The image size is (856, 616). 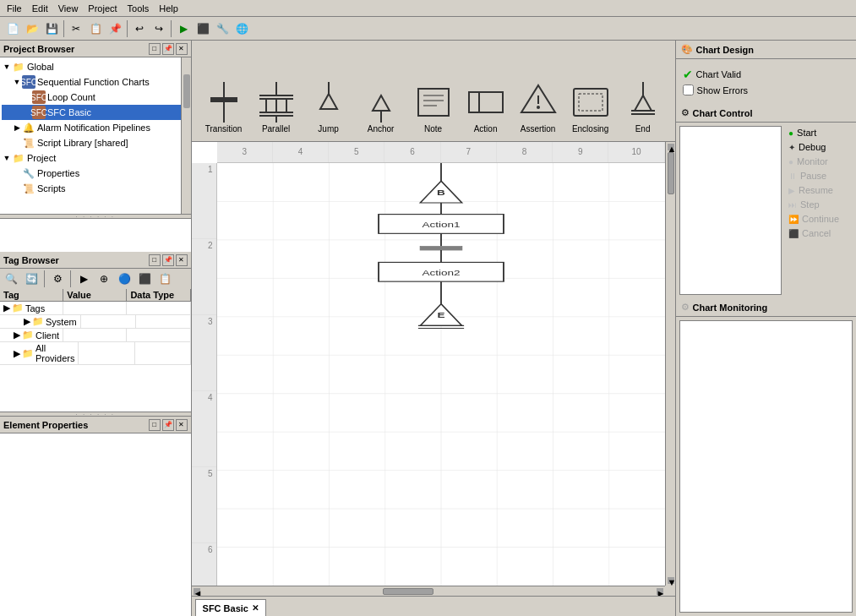 I want to click on undo-button: ↩, so click(x=139, y=29).